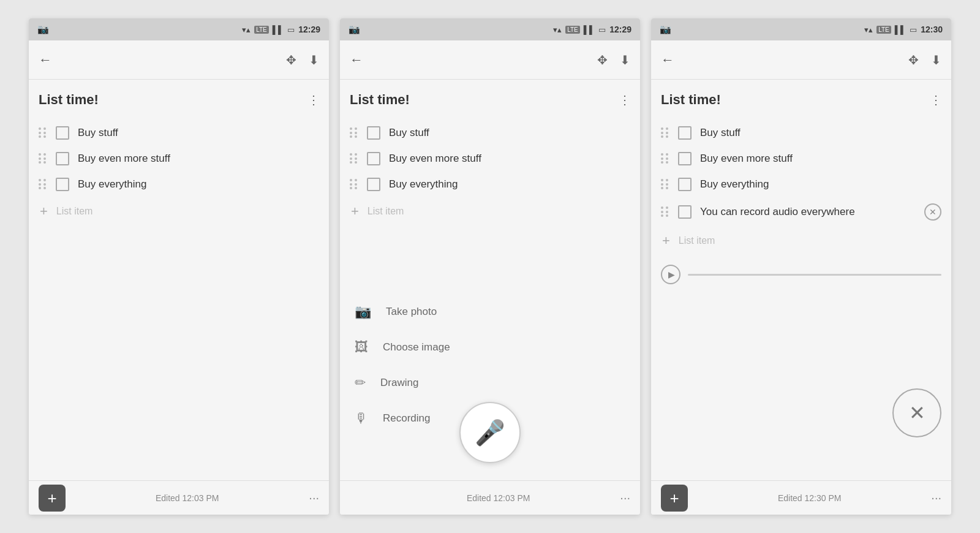 The image size is (980, 533). I want to click on menu-item-choose-image: 🖼 Choose image, so click(490, 347).